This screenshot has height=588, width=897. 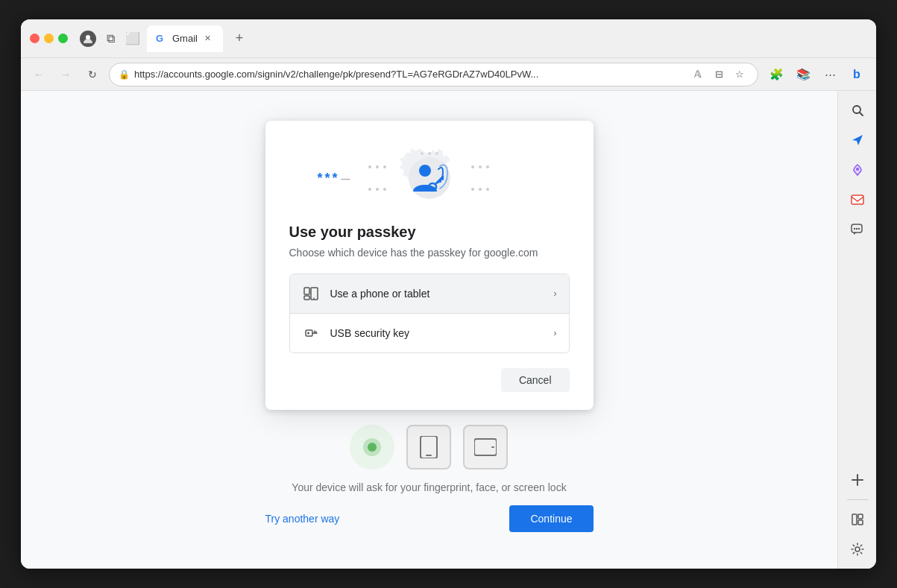 I want to click on refresh-button: ↻, so click(x=92, y=75).